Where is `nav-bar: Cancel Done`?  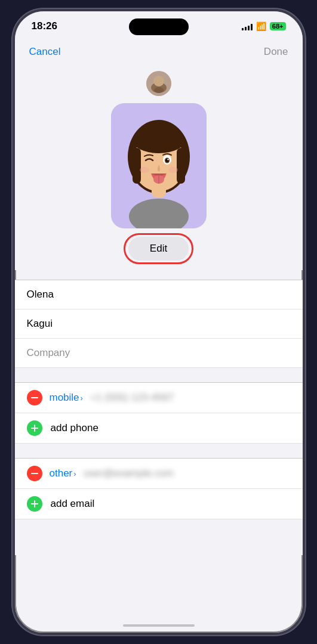 nav-bar: Cancel Done is located at coordinates (159, 53).